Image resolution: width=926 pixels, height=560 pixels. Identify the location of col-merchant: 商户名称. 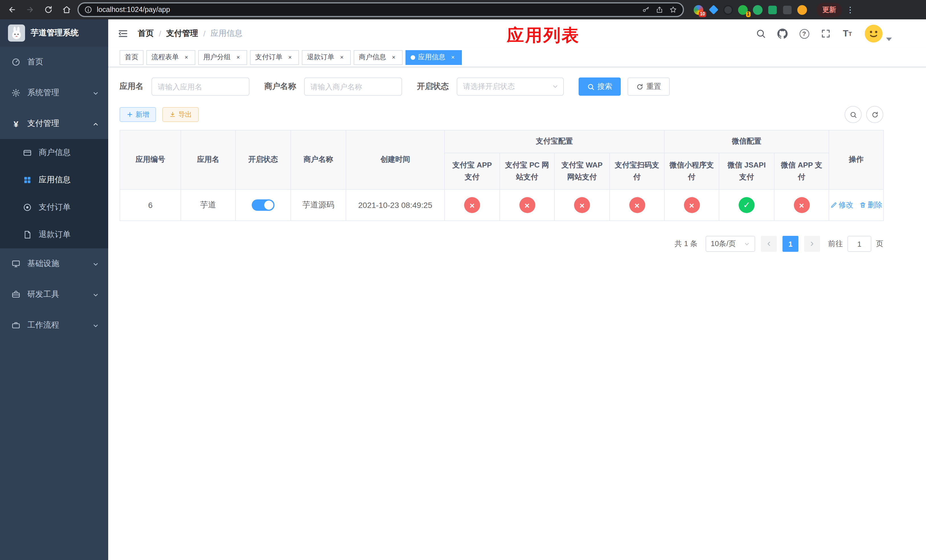
(319, 160).